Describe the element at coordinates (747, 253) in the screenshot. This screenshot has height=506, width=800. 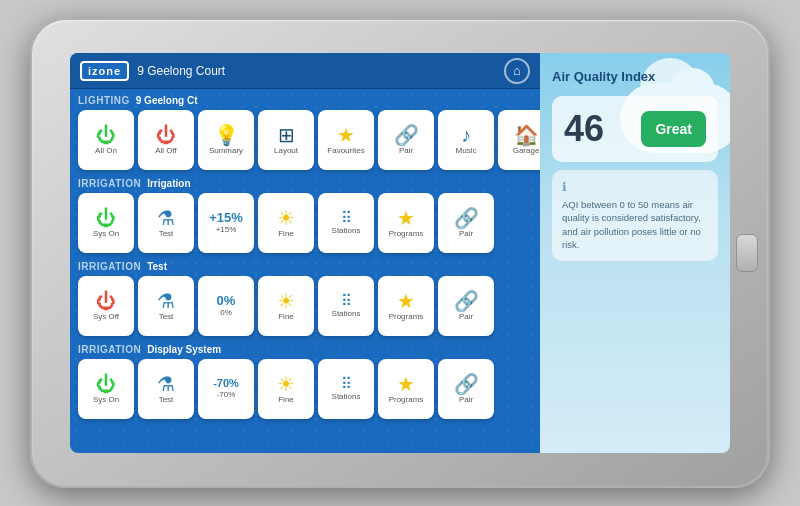
I see `tablet-home-button` at that location.